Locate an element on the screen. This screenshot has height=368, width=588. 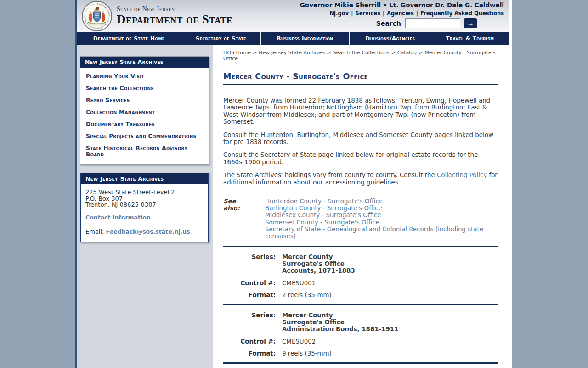
see-also-link-burlington: Burlington County - Surrogate's Office is located at coordinates (382, 208).